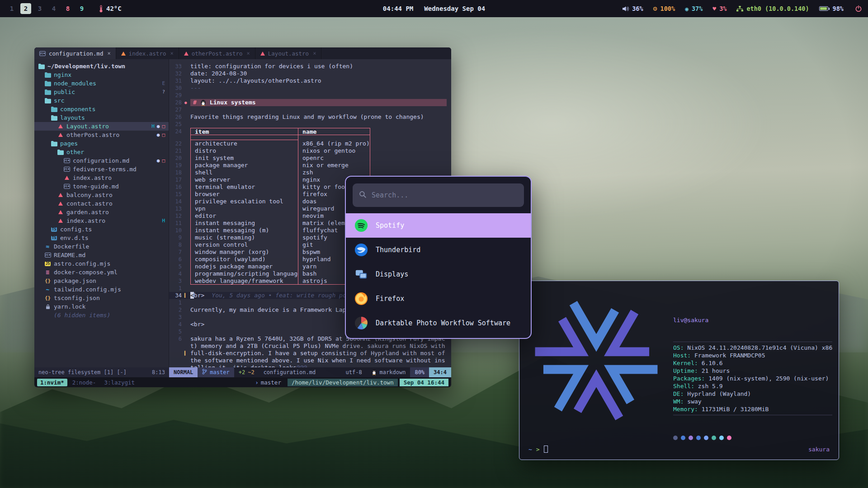 The image size is (868, 488). I want to click on tree-item-tailwind.config.mjs: ~tailwind.config.mjs, so click(101, 289).